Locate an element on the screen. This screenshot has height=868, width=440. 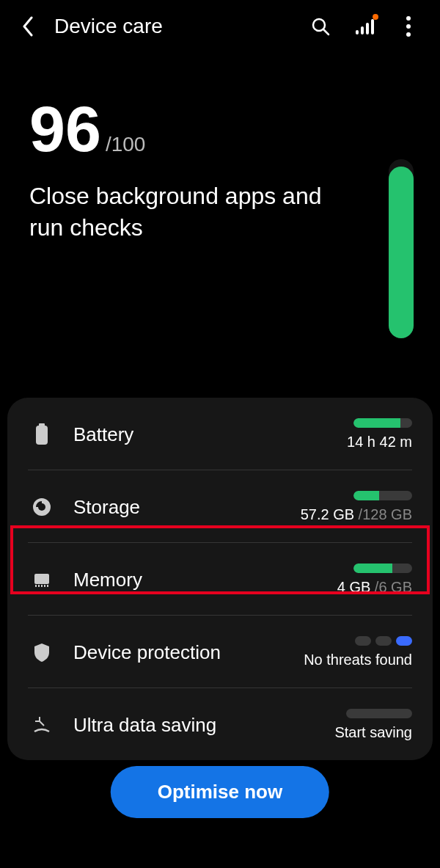
notification-dot is located at coordinates (375, 17).